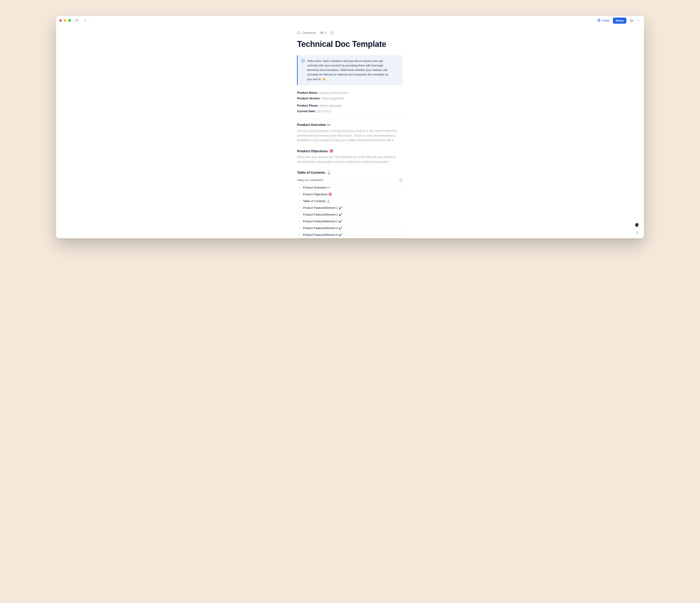  What do you see at coordinates (350, 136) in the screenshot?
I see `section-overview-body: Provide a brief summary covering what yo…` at bounding box center [350, 136].